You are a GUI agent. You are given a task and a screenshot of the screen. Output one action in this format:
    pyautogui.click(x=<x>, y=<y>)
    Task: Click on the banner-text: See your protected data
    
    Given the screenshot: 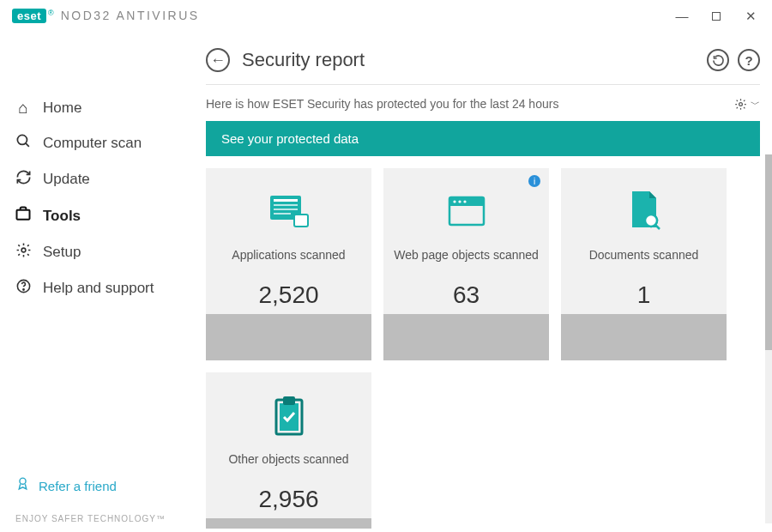 What is the action you would take?
    pyautogui.click(x=290, y=139)
    